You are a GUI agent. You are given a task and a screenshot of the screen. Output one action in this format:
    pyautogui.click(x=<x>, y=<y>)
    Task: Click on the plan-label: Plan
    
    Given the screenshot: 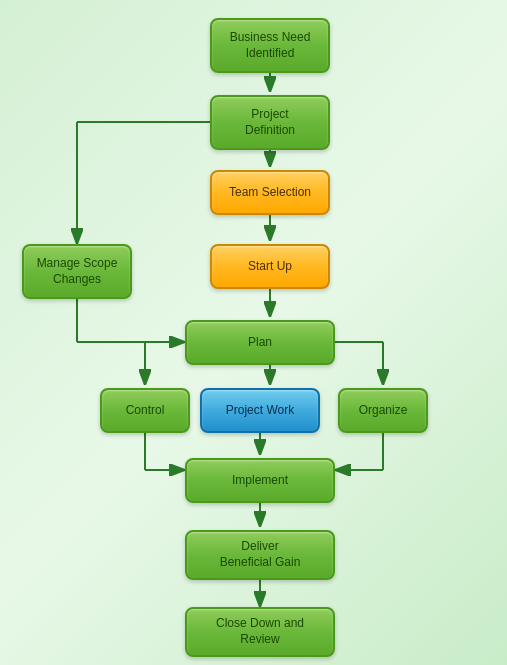 What is the action you would take?
    pyautogui.click(x=260, y=343)
    